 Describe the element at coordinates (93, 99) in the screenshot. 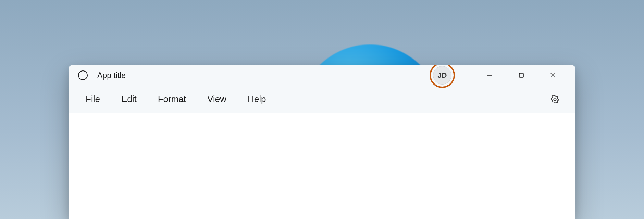

I see `menu-file: File` at that location.